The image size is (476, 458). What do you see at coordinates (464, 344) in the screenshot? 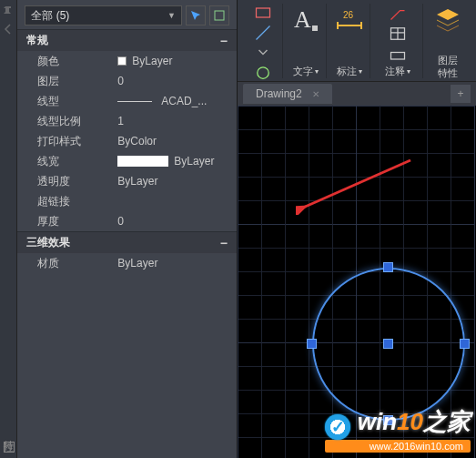
I see `grip-east` at bounding box center [464, 344].